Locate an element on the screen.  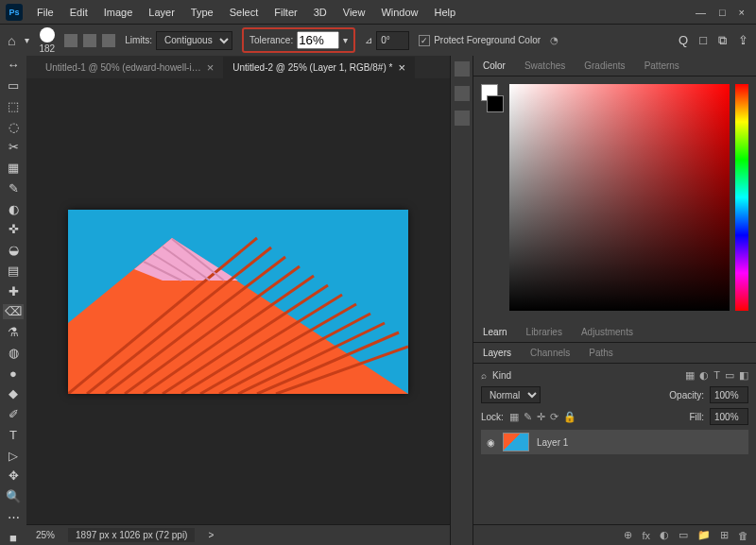
menu-edit: Edit is located at coordinates (79, 12).